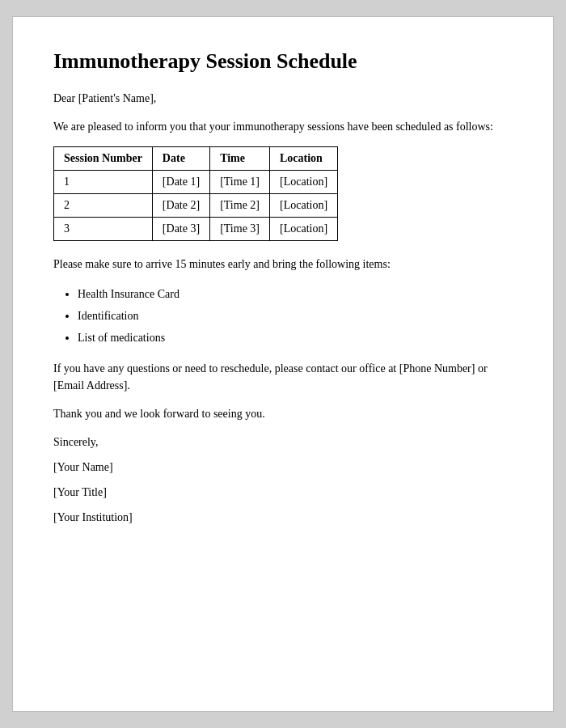 Image resolution: width=566 pixels, height=728 pixels. What do you see at coordinates (103, 183) in the screenshot?
I see `row1-session: 1` at bounding box center [103, 183].